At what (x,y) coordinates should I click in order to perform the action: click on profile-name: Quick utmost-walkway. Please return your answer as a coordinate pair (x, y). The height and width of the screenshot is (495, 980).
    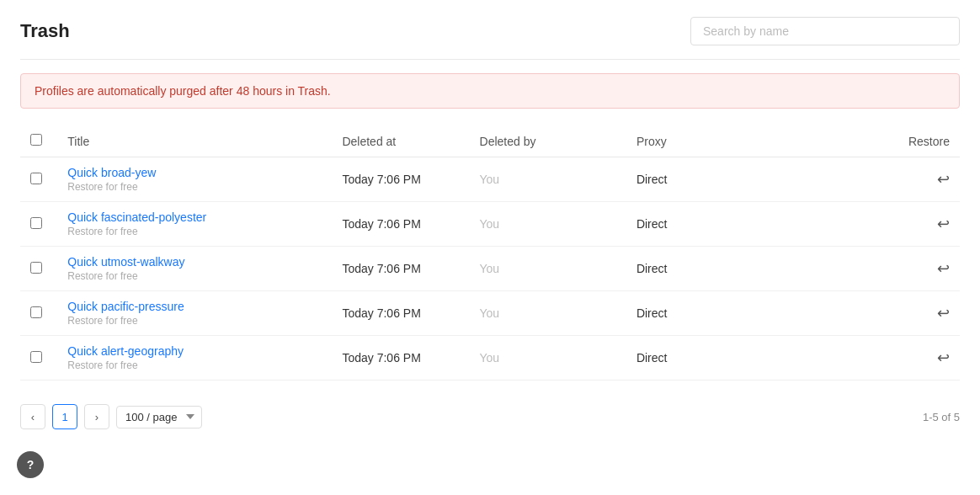
    Looking at the image, I should click on (194, 262).